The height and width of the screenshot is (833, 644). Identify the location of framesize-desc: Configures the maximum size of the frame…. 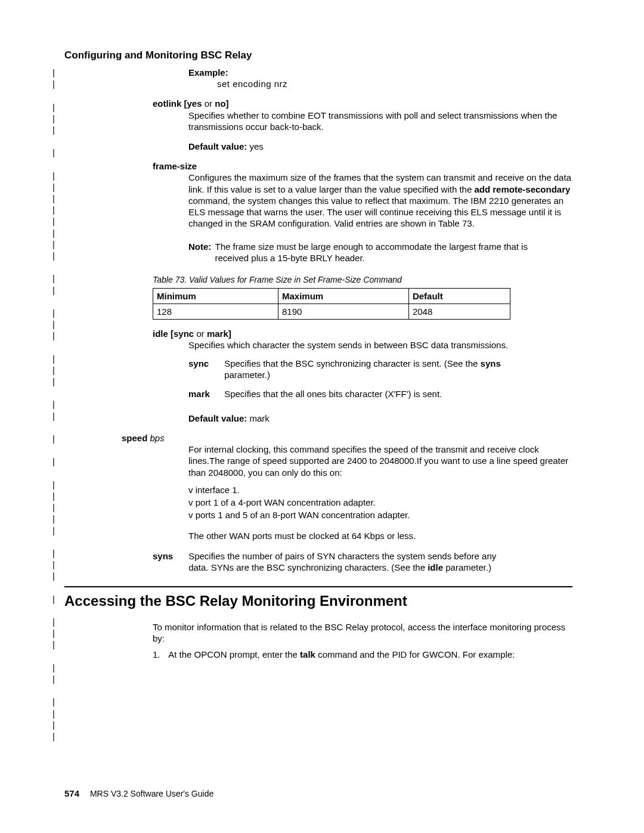
(380, 200).